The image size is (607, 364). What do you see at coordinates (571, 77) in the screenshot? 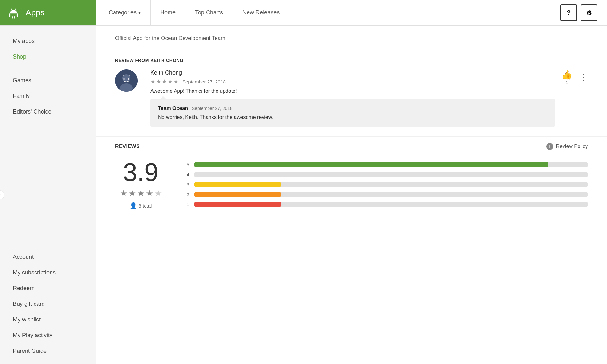
I see `review-actions: 👍 1 ⋮` at bounding box center [571, 77].